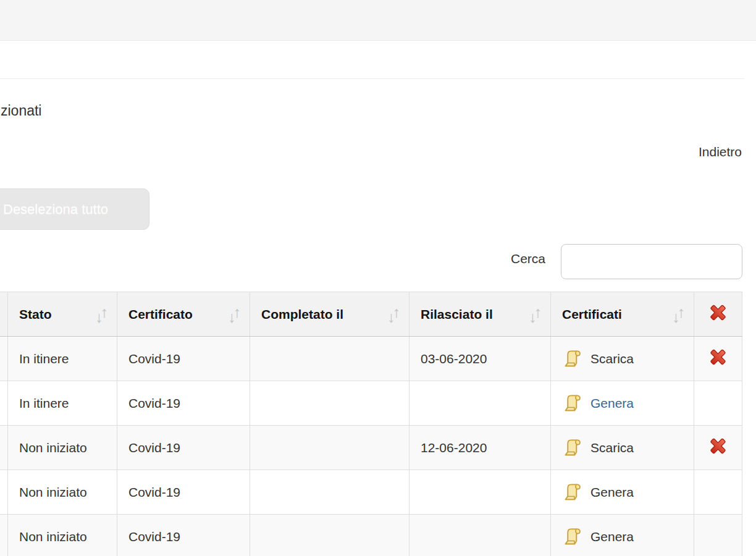  What do you see at coordinates (75, 209) in the screenshot?
I see `deselect-all-button: Deseleziona tutto` at bounding box center [75, 209].